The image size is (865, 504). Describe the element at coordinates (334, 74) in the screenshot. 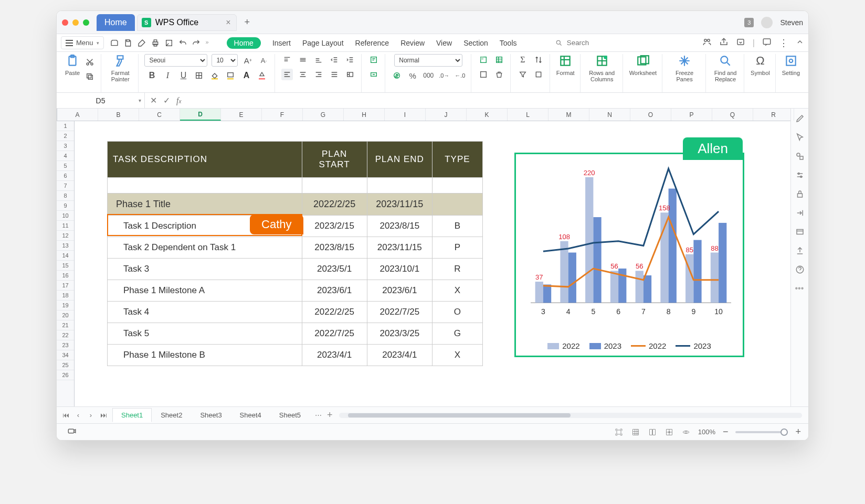

I see `justify-icon` at that location.